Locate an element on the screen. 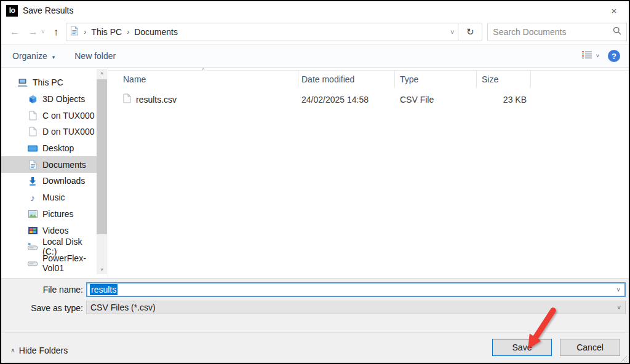 This screenshot has height=364, width=630. sidebar-item-c-on-tux000: C on TUX000 is located at coordinates (49, 116).